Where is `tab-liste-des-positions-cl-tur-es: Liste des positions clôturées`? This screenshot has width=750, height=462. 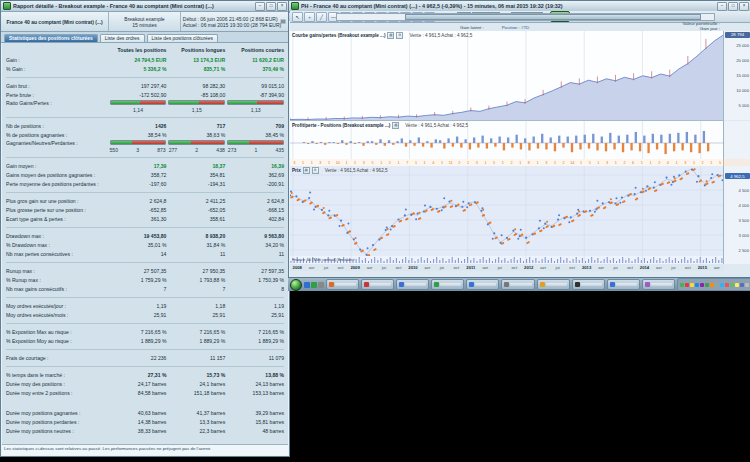 tab-liste-des-positions-cl-tur-es: Liste des positions clôturées is located at coordinates (182, 38).